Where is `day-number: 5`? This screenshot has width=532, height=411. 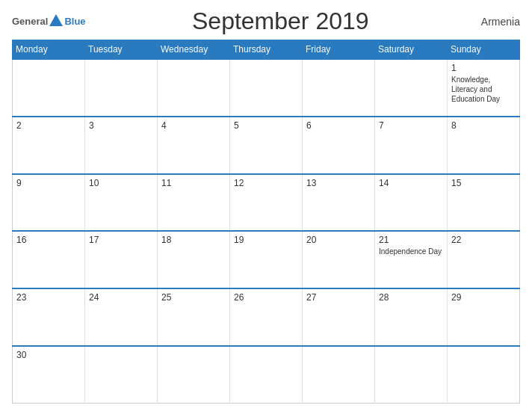 day-number: 5 is located at coordinates (266, 126).